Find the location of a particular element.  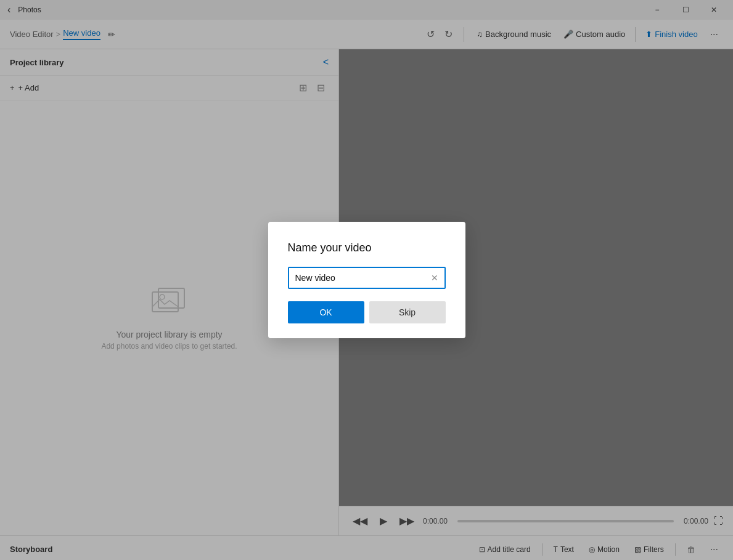

video-name-input is located at coordinates (367, 278).